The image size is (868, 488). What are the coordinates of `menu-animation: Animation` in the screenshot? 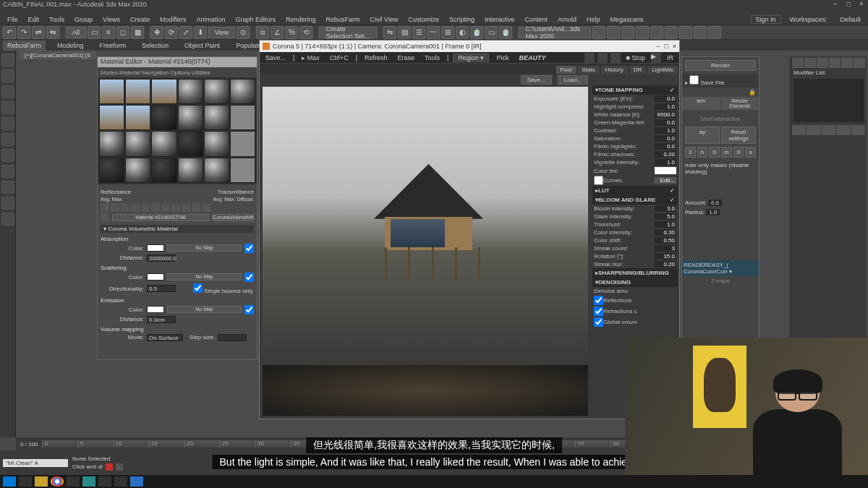 It's located at (210, 20).